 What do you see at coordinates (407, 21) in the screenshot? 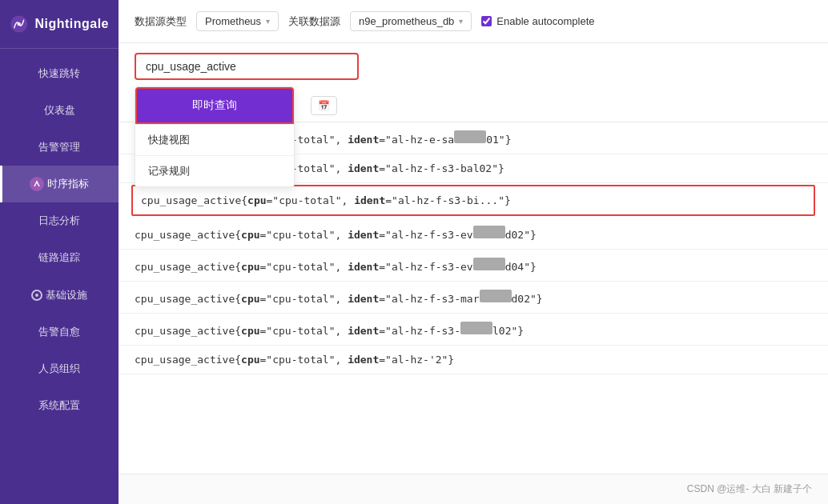
I see `related-datasource-value: n9e_prometheus_db` at bounding box center [407, 21].